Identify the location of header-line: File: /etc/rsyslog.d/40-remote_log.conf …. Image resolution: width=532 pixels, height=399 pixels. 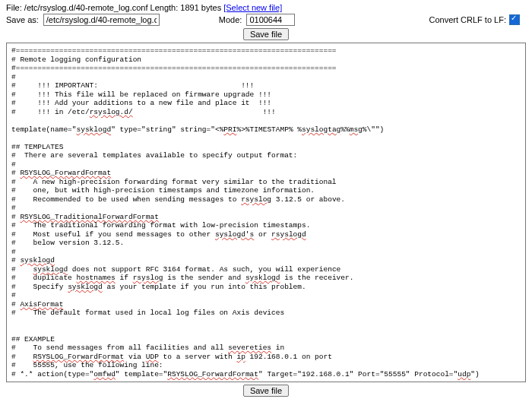
(266, 8).